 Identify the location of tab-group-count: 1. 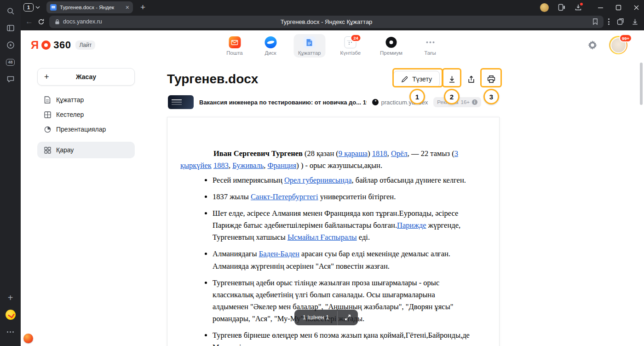
(29, 7).